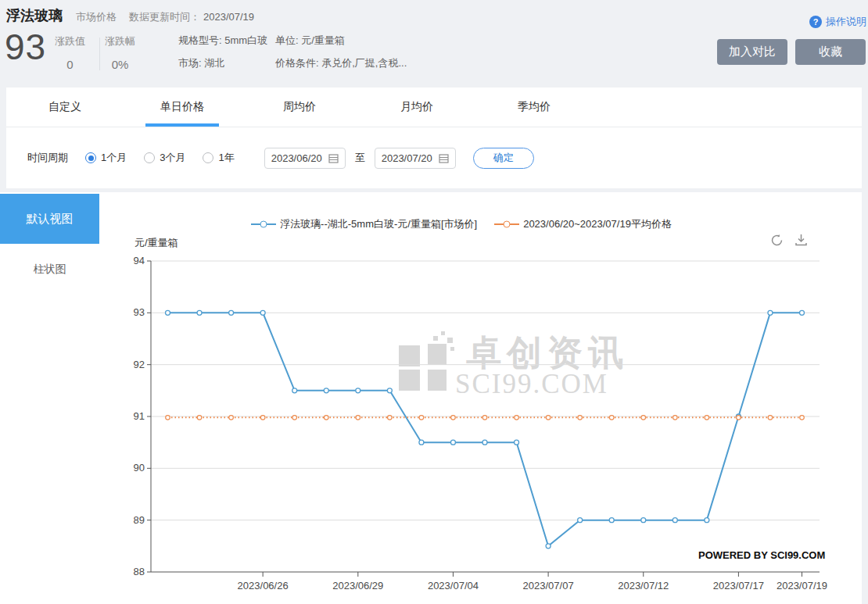 The image size is (868, 604). I want to click on tab-custom: 自定义, so click(65, 107).